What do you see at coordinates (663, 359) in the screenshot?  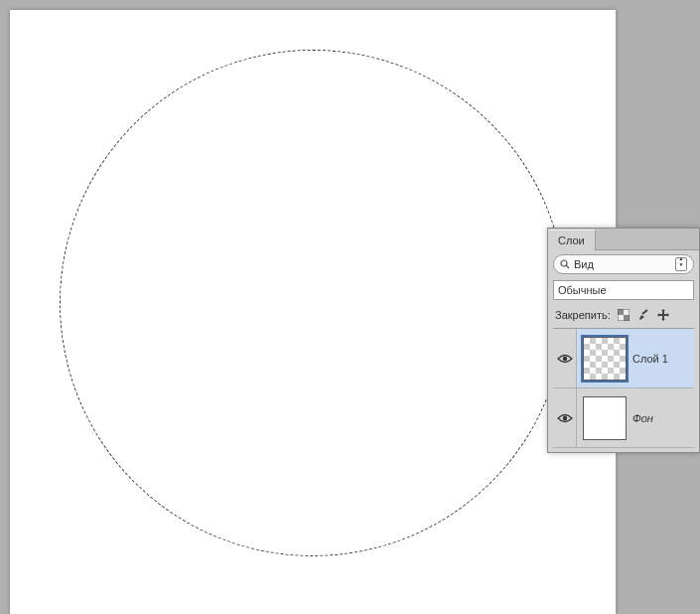 I see `layer-name: Слой 1` at bounding box center [663, 359].